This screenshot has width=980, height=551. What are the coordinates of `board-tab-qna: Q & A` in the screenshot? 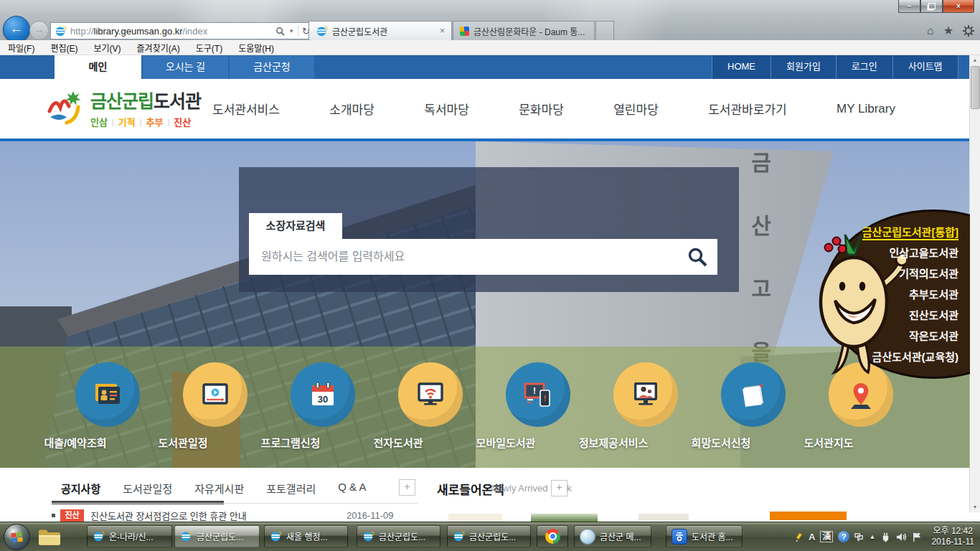 It's located at (352, 488).